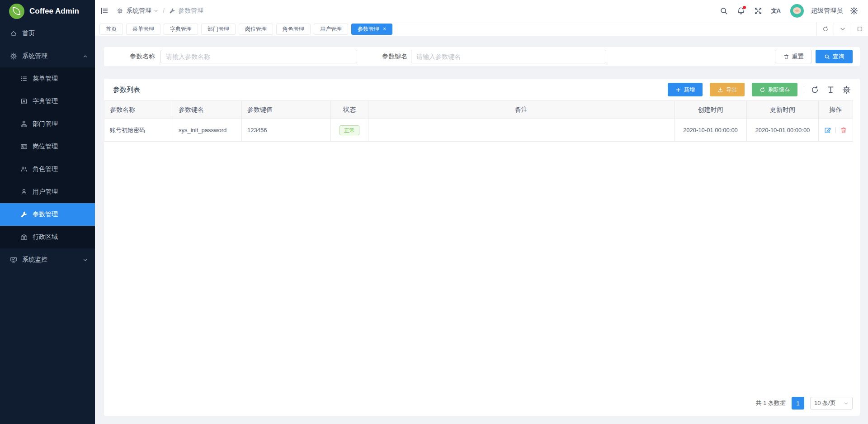 The width and height of the screenshot is (868, 424). What do you see at coordinates (775, 90) in the screenshot?
I see `refresh-cache-button: 刷新缓存` at bounding box center [775, 90].